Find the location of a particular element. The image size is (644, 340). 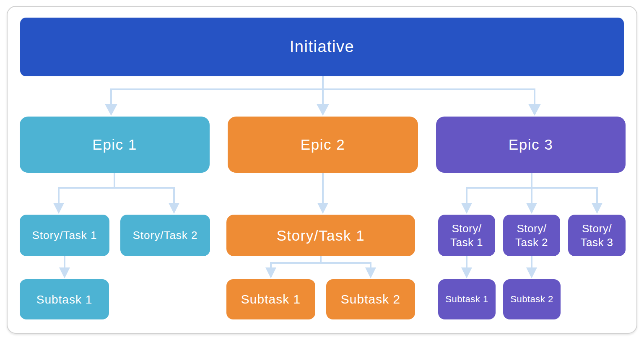

node-epic-1: Epic 1 is located at coordinates (115, 145).